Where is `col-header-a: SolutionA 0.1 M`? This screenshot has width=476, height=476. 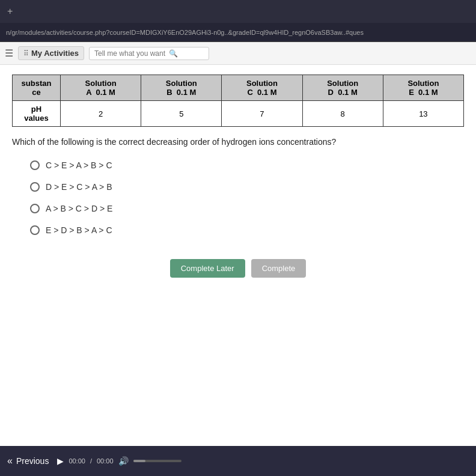
col-header-a: SolutionA 0.1 M is located at coordinates (101, 88).